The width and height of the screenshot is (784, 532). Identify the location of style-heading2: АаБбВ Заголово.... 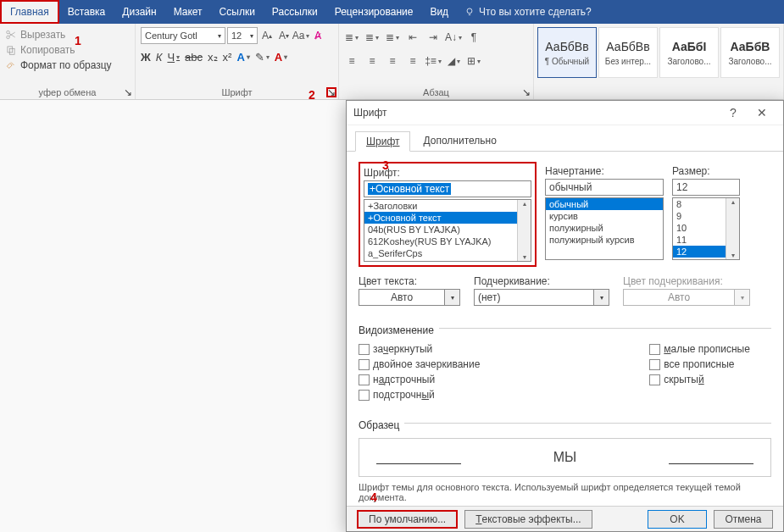
(750, 53).